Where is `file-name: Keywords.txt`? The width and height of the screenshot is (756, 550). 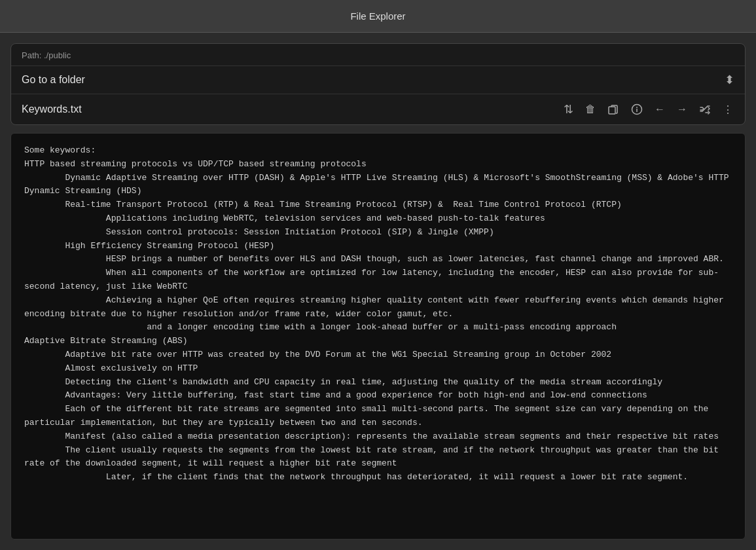 file-name: Keywords.txt is located at coordinates (52, 109).